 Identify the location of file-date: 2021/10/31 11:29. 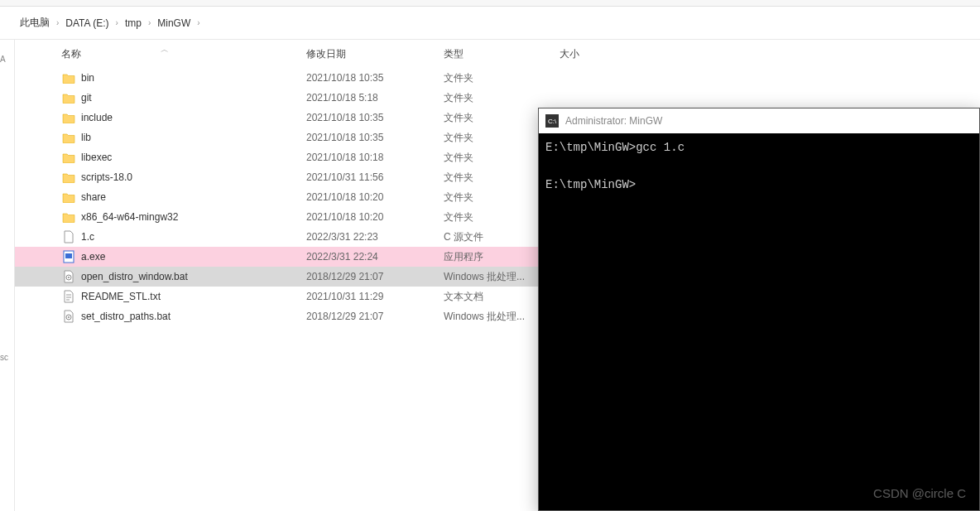
(375, 296).